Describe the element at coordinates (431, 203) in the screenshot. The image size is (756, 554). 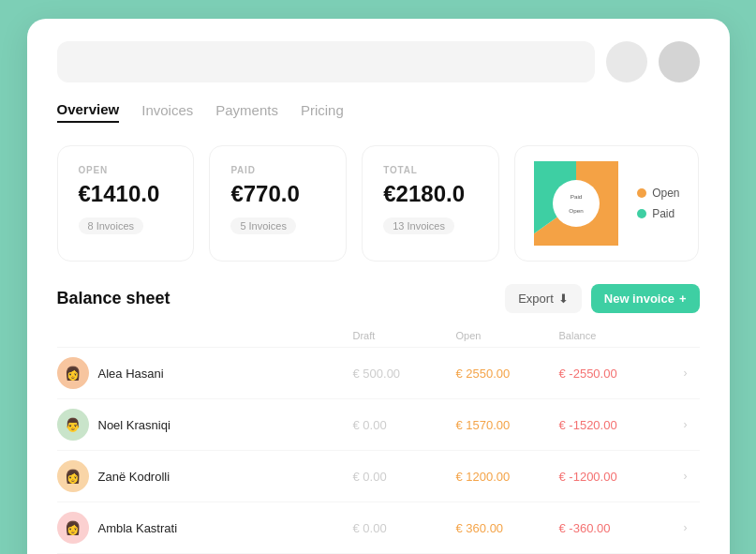
I see `stats-total: TOTAL €2180.0 13 Invoices` at that location.